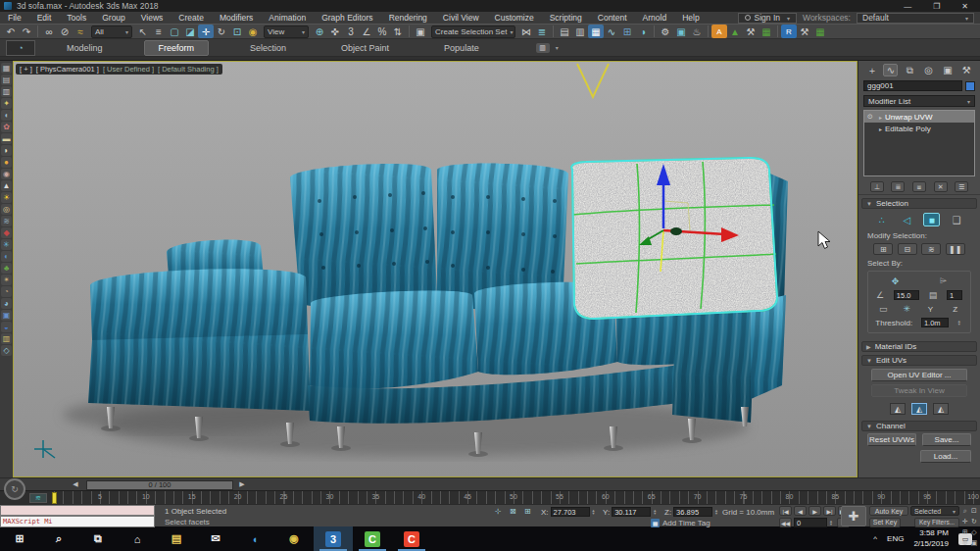 Image resolution: width=980 pixels, height=551 pixels. Describe the element at coordinates (114, 18) in the screenshot. I see `menu-group: Group` at that location.